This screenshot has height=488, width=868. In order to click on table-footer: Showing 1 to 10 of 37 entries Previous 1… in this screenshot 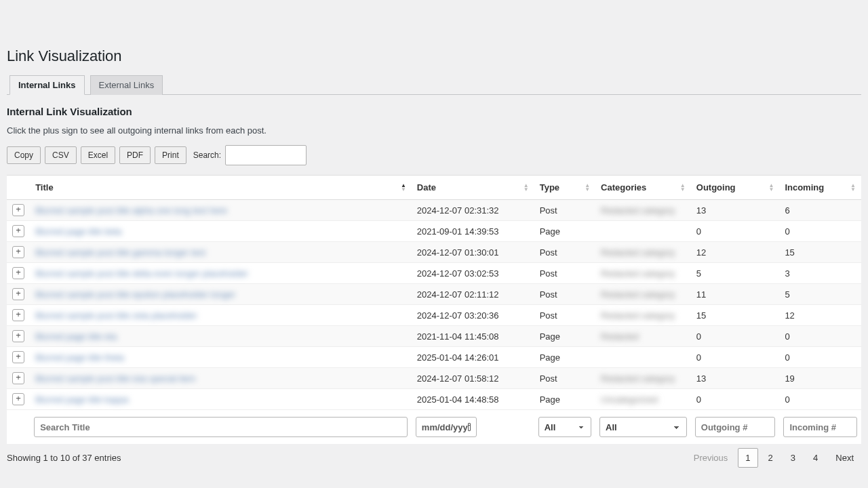, I will do `click(434, 458)`.